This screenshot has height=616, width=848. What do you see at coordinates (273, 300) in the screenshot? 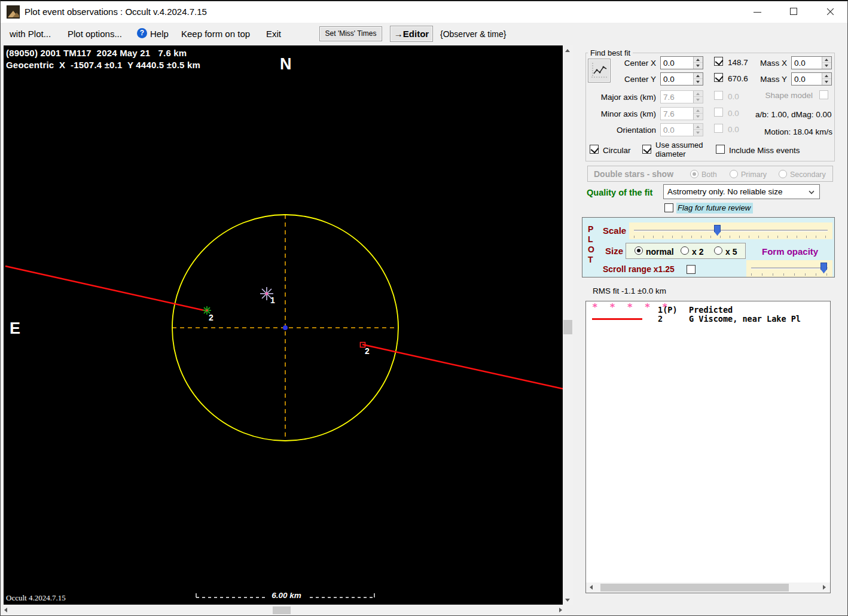
I see `marker1-number: 1` at bounding box center [273, 300].